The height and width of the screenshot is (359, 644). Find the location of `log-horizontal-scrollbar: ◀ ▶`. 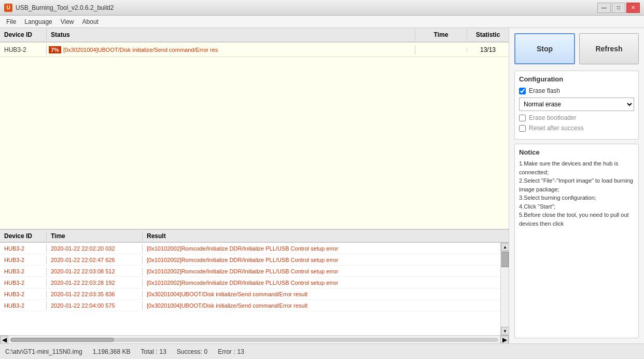

log-horizontal-scrollbar: ◀ ▶ is located at coordinates (254, 339).